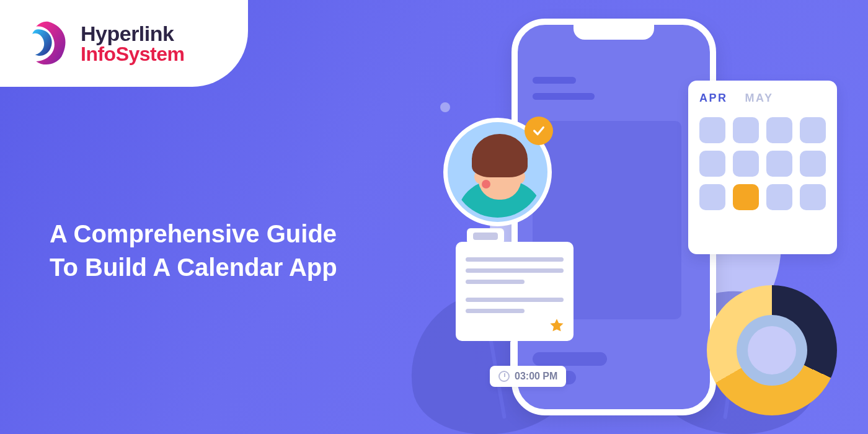 The height and width of the screenshot is (434, 868). Describe the element at coordinates (193, 250) in the screenshot. I see `page-title: A Comprehensive Guide To Build A Calenda…` at that location.